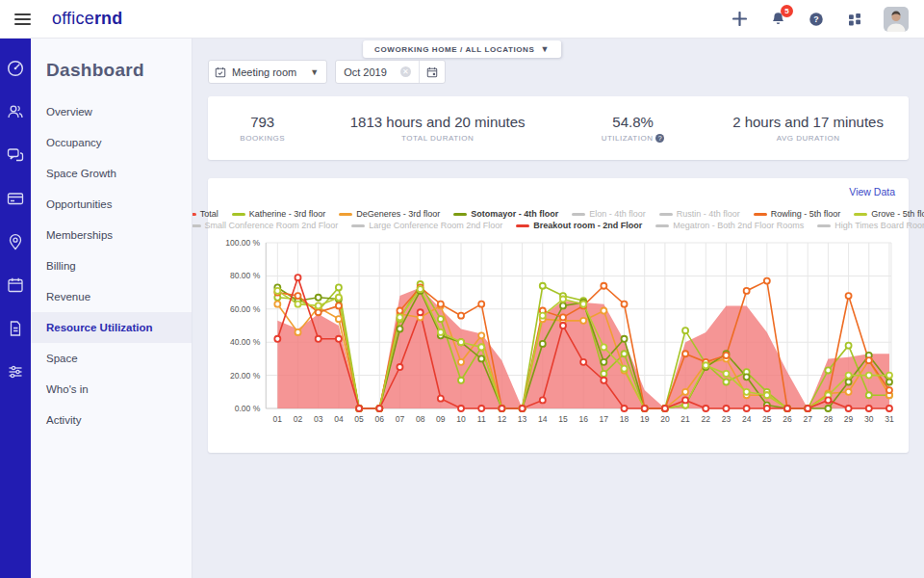  I want to click on resource-type-select: Meeting room ▼, so click(268, 71).